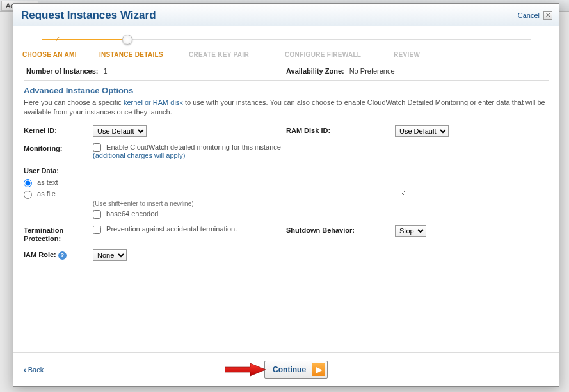 The width and height of the screenshot is (569, 392). I want to click on back-link: Back, so click(33, 370).